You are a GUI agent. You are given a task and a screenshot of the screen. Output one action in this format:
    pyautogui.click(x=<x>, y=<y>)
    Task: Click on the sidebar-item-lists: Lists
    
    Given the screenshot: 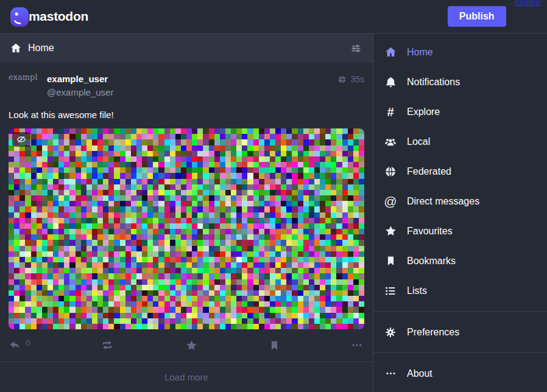 What is the action you would take?
    pyautogui.click(x=461, y=291)
    